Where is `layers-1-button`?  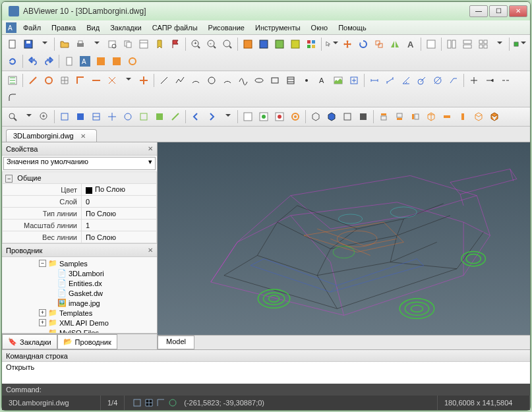 layers-1-button is located at coordinates (248, 44).